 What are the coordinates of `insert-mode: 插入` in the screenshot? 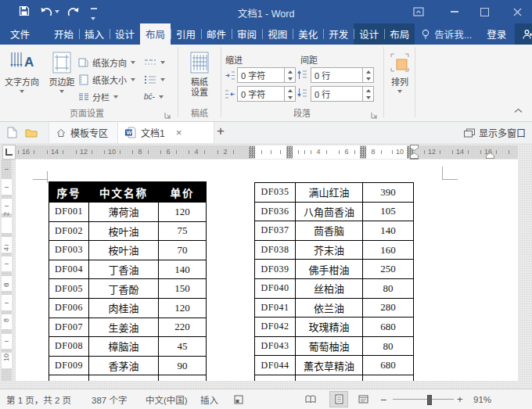 It's located at (210, 399).